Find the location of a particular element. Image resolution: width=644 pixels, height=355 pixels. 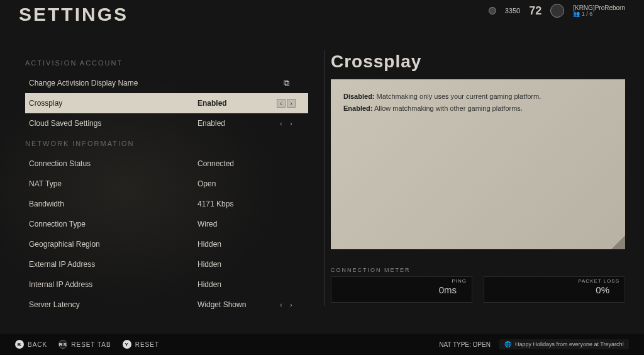

external-link-icon: ⧉ is located at coordinates (287, 83).